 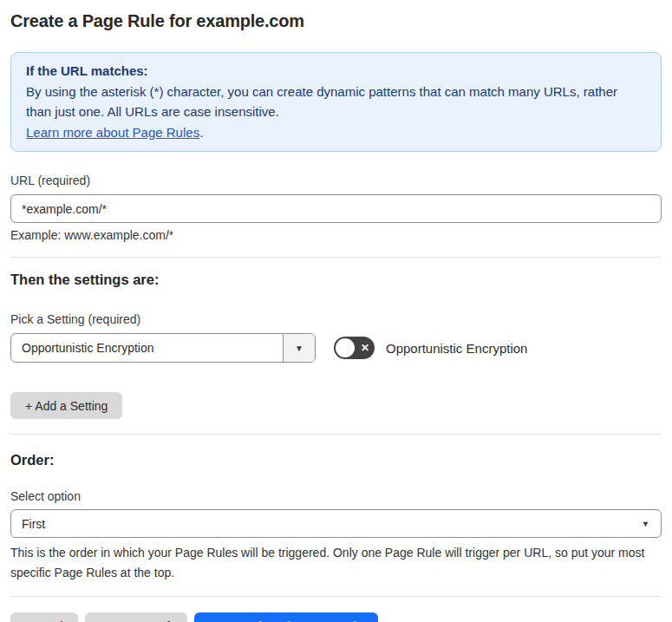 I want to click on setting-row: Opportunistic Encryption ▼ ✕ Opportunist…, so click(x=336, y=348).